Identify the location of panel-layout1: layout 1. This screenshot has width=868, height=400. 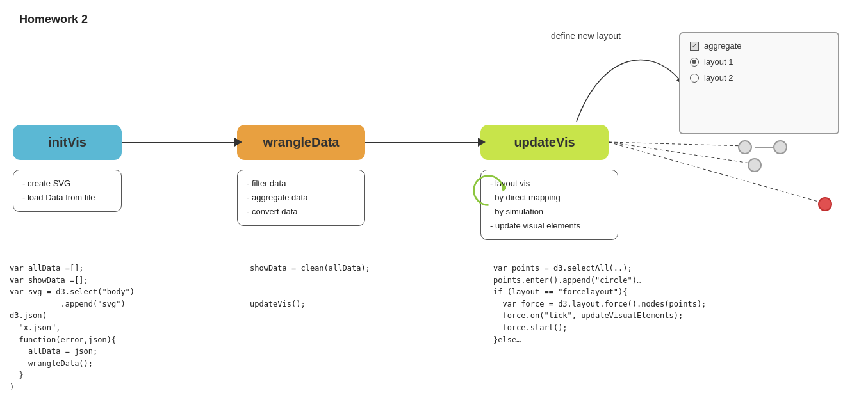
(759, 61).